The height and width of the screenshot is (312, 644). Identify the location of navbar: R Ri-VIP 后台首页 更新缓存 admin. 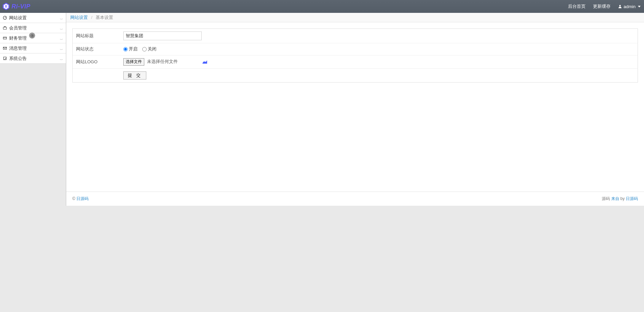
(322, 6).